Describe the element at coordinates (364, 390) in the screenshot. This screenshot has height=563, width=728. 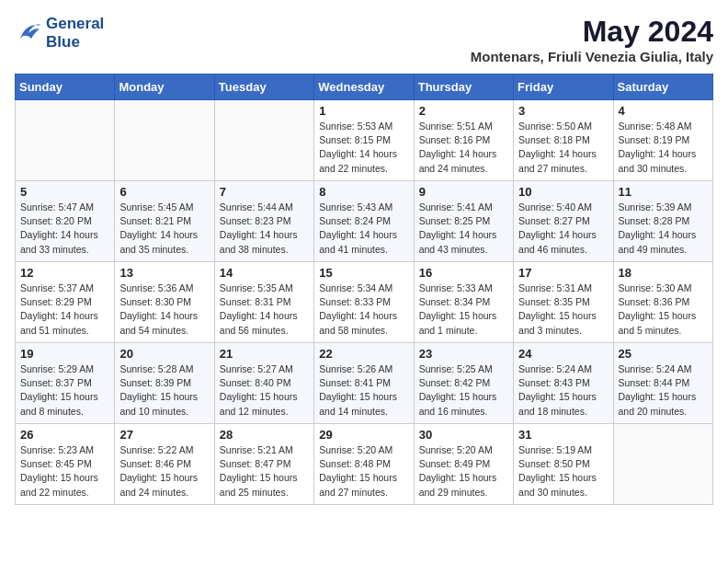
I see `day-info: Sunrise: 5:26 AM Sunset: 8:41 PM Dayligh…` at that location.